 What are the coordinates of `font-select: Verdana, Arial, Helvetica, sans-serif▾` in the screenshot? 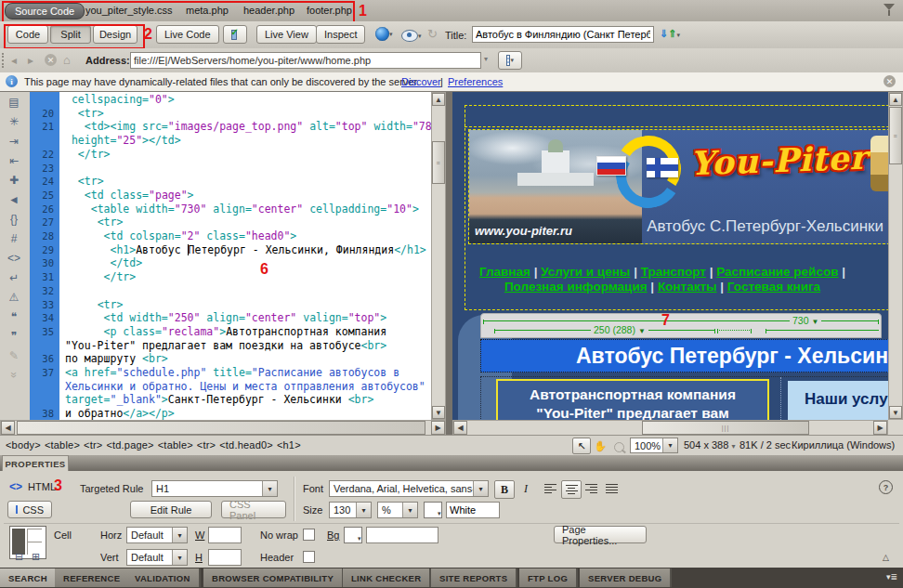 It's located at (409, 489).